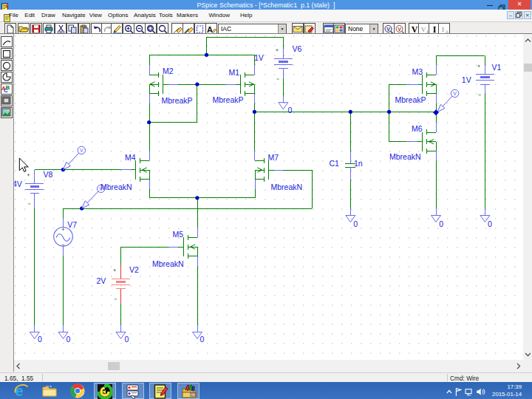 This screenshot has width=532, height=399. What do you see at coordinates (335, 163) in the screenshot?
I see `svg-text: C1` at bounding box center [335, 163].